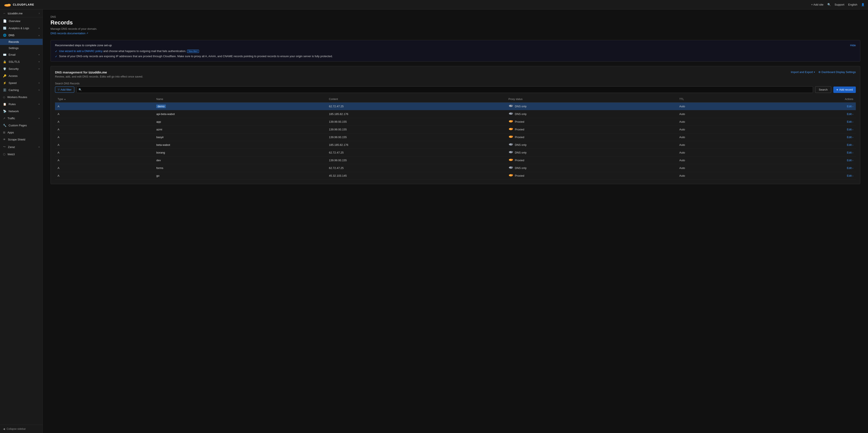  What do you see at coordinates (456, 88) in the screenshot?
I see `search-area: Search DNS Records ▽ Add filter 🔍 Search` at bounding box center [456, 88].